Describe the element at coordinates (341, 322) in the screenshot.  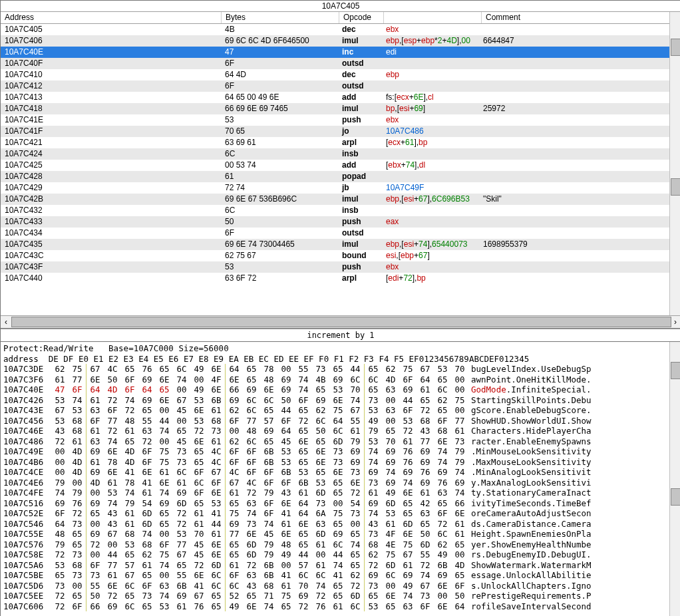
I see `disasm-hscroll: ‹ ›` at that location.